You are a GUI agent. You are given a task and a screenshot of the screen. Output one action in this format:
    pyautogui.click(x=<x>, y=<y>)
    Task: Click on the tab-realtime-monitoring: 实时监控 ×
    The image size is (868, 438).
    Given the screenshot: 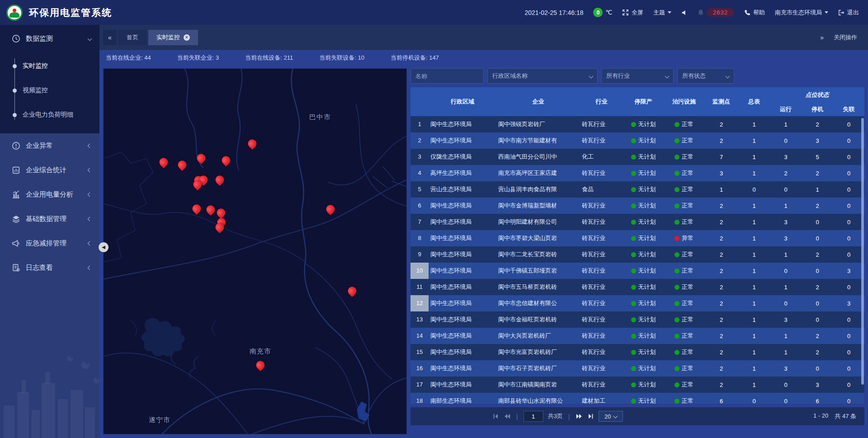 What is the action you would take?
    pyautogui.click(x=173, y=38)
    